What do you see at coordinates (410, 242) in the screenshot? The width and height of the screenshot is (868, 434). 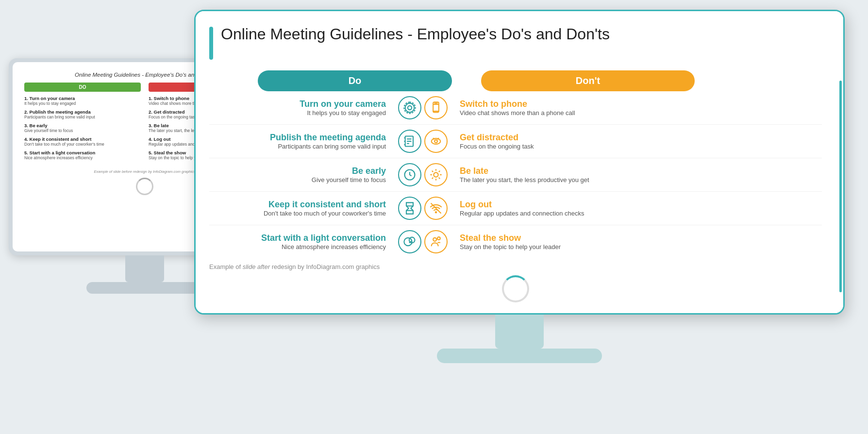 I see `do-icon-chat` at bounding box center [410, 242].